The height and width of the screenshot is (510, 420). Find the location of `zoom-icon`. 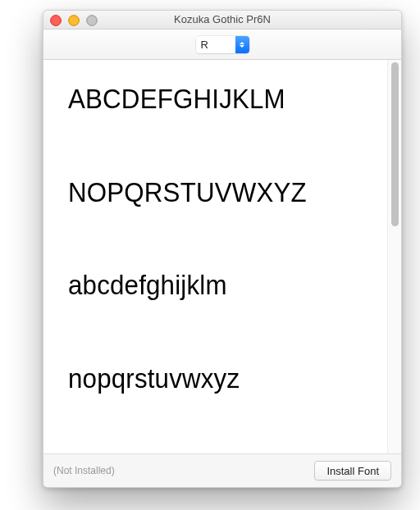

zoom-icon is located at coordinates (92, 20).